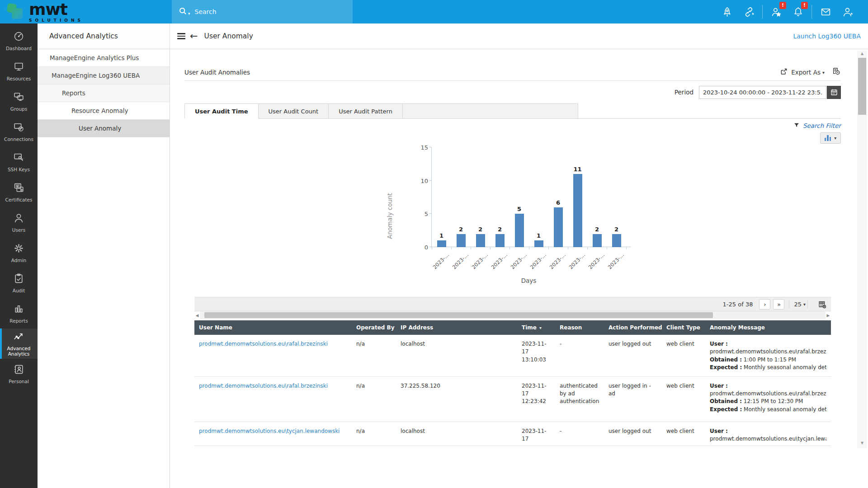 The width and height of the screenshot is (868, 488). I want to click on column-header-user-name: User Name, so click(273, 328).